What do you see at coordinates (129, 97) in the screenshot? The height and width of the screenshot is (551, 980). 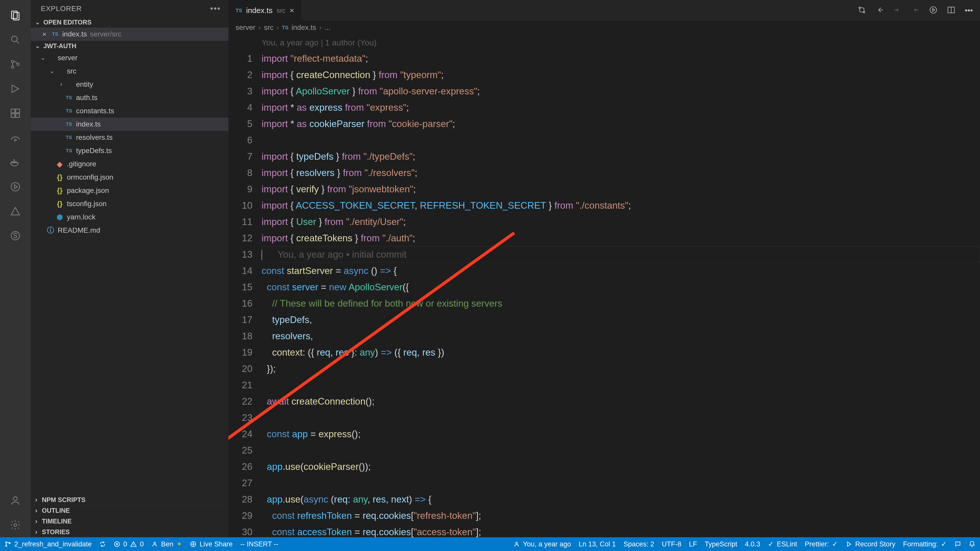 I see `tree-file: TSauth.ts` at bounding box center [129, 97].